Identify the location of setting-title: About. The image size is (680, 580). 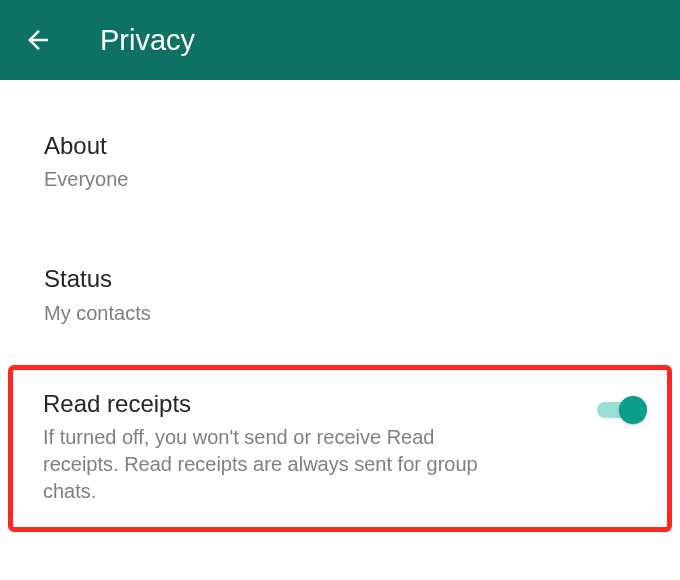
(340, 146).